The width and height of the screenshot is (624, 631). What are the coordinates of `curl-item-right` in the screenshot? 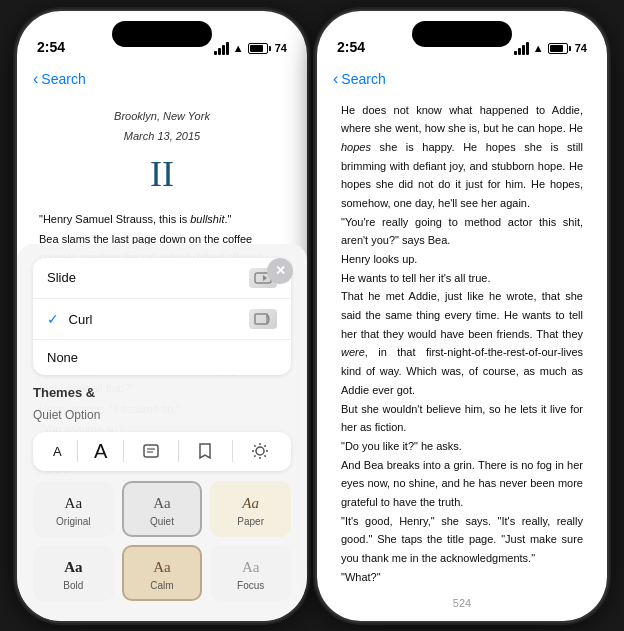 It's located at (263, 319).